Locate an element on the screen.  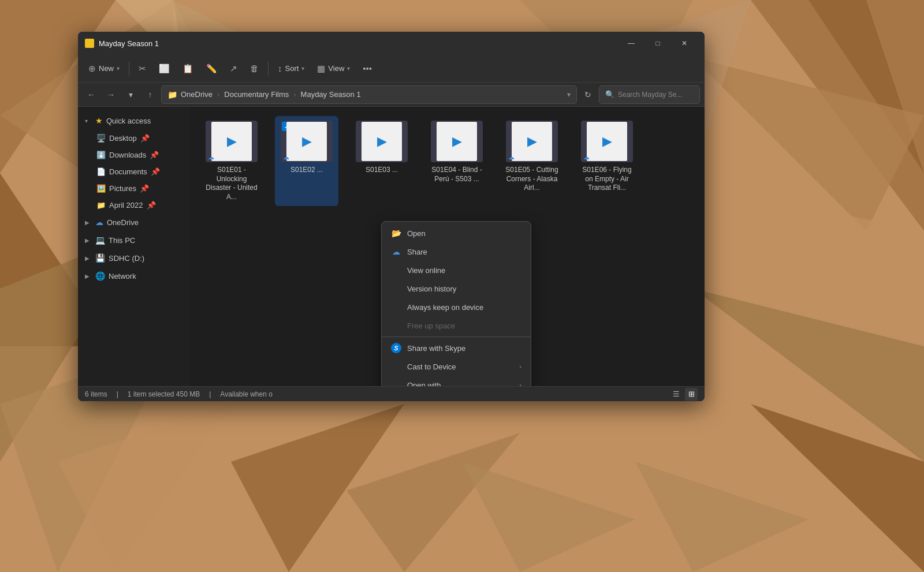
cm-view-online: View online is located at coordinates (456, 270).